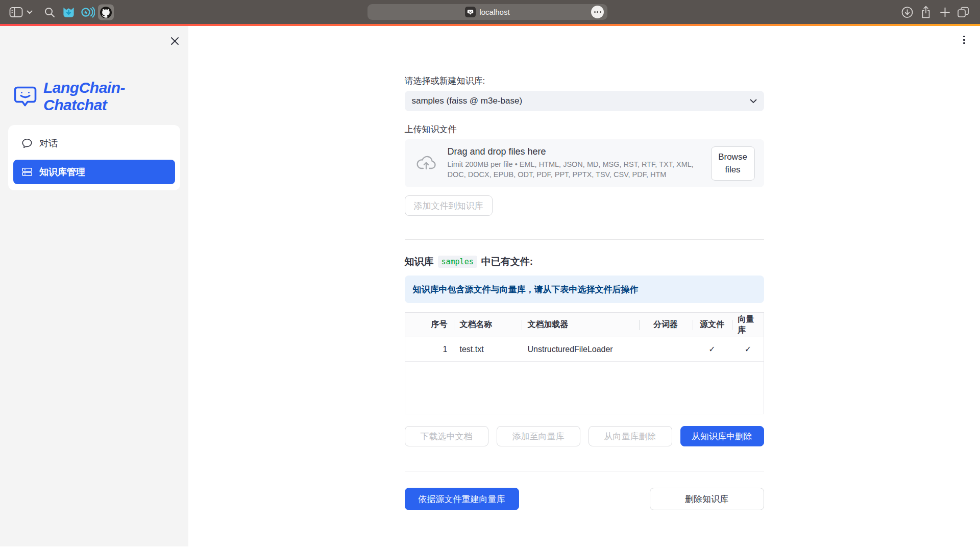 The width and height of the screenshot is (980, 551). I want to click on search-icon, so click(50, 12).